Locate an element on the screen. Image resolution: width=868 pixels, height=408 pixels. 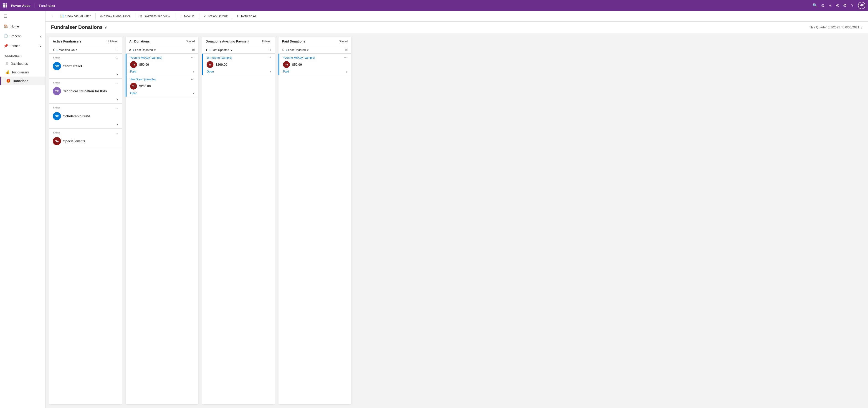
sidebar-item-home: 🏠 Home is located at coordinates (23, 26).